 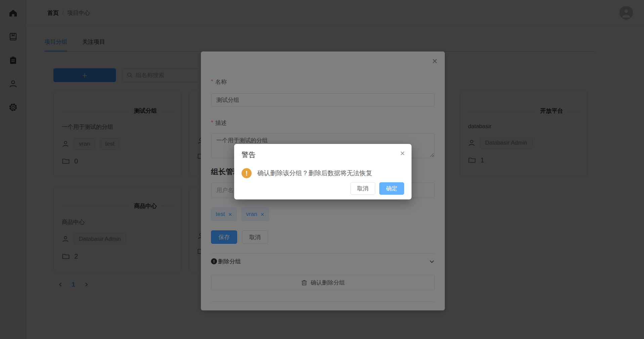 I want to click on alert-actions: 取消 确定, so click(x=377, y=188).